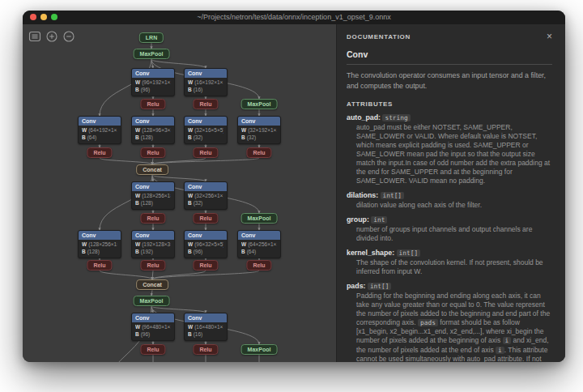 This screenshot has height=392, width=583. What do you see at coordinates (206, 134) in the screenshot?
I see `conv-node-body: W(32×16×5×5)B(32)` at bounding box center [206, 134].